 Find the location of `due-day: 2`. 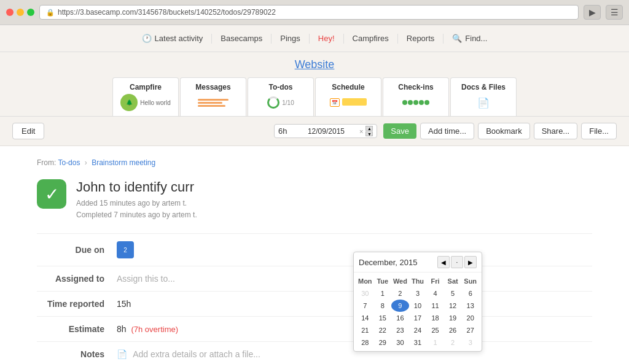

due-day: 2 is located at coordinates (125, 250).